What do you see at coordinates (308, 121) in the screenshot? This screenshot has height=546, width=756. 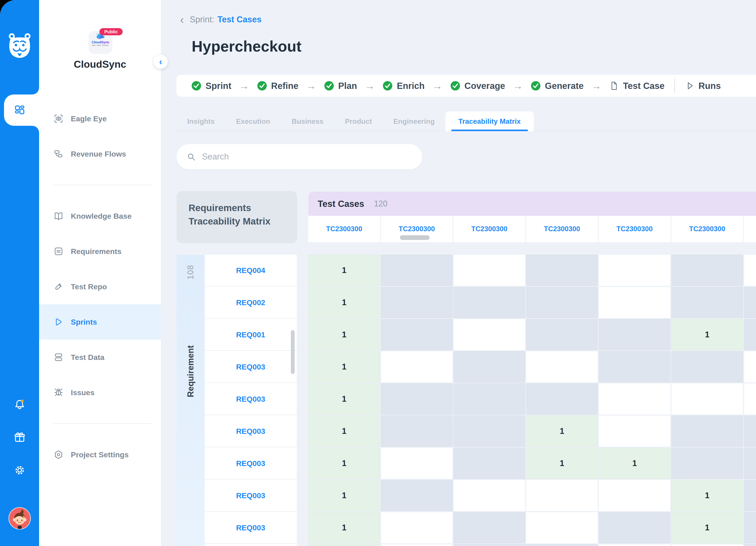 I see `tab-business: Business` at bounding box center [308, 121].